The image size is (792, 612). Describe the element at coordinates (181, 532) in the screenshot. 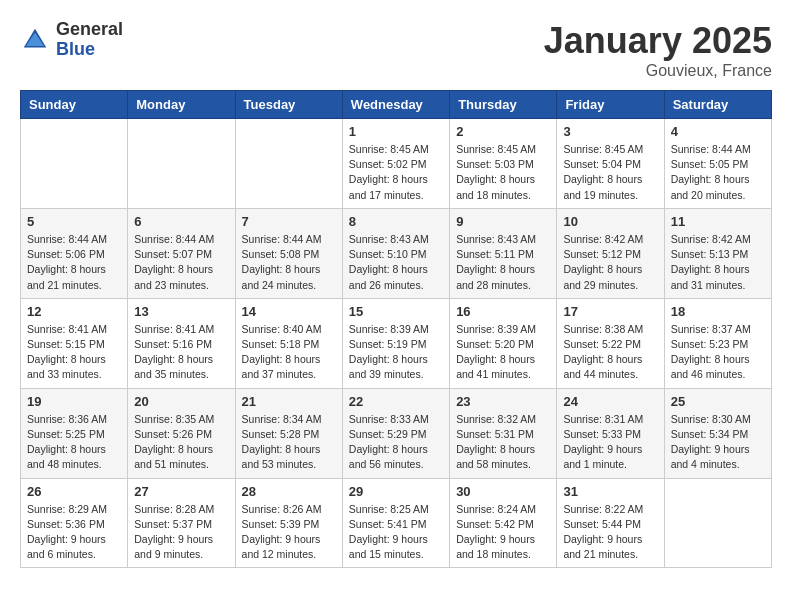

I see `day-info: Sunrise: 8:28 AM Sunset: 5:37 PM Dayligh…` at that location.